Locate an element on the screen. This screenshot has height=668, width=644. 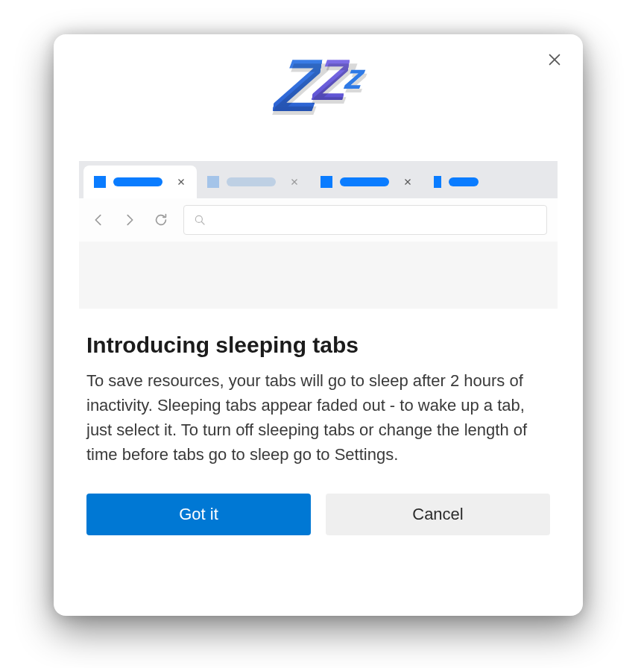
search-icon is located at coordinates (200, 220).